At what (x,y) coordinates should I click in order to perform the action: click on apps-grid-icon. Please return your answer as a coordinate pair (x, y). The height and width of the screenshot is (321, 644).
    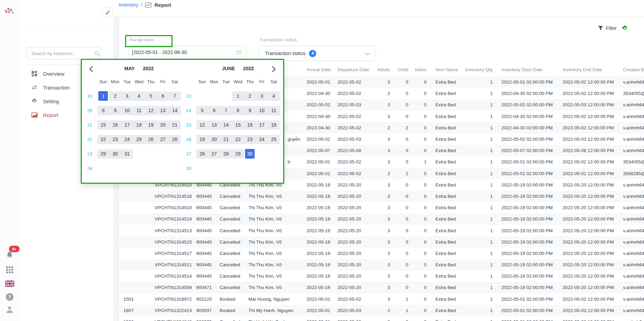
    Looking at the image, I should click on (10, 270).